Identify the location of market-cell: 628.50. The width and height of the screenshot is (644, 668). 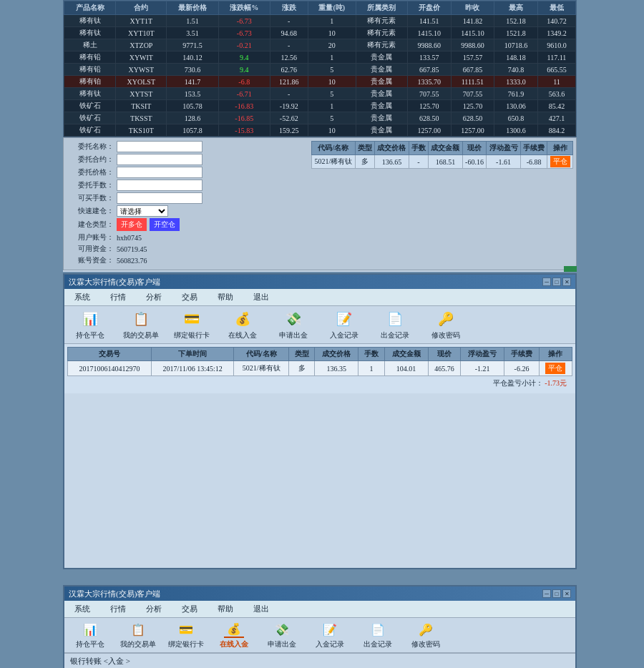
(472, 119).